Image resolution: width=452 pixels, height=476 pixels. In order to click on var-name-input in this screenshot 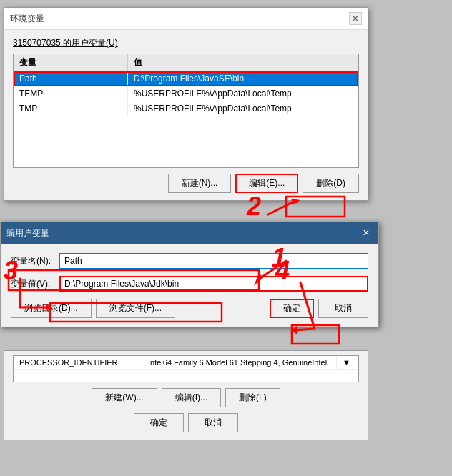, I will do `click(214, 261)`.